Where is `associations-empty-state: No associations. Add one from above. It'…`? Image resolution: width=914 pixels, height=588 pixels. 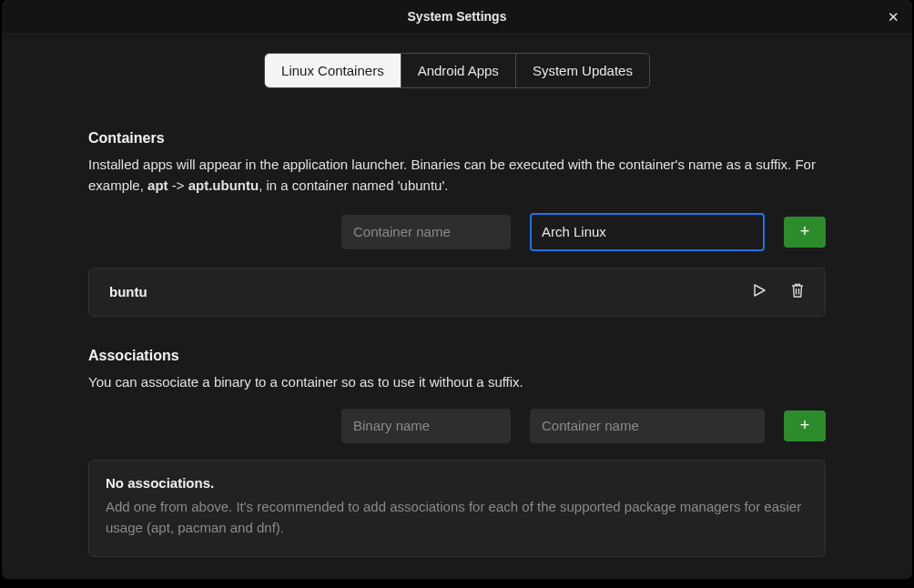
associations-empty-state: No associations. Add one from above. It'… is located at coordinates (457, 509).